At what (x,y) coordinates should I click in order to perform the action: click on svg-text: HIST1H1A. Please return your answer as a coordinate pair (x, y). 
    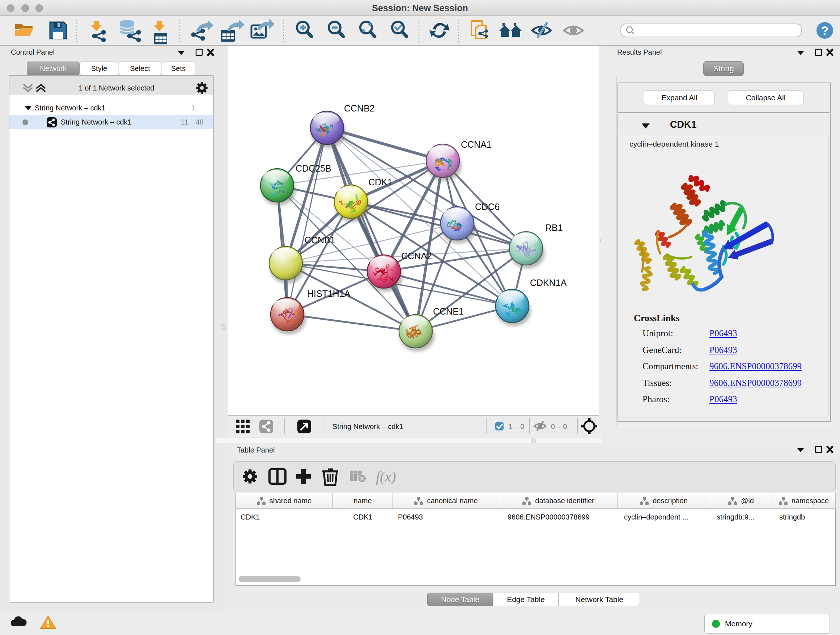
    Looking at the image, I should click on (329, 293).